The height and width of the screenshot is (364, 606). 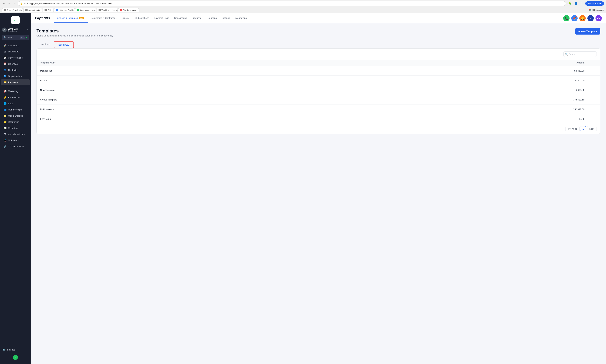 I want to click on tab-documents-contracts: Documents & Contracts ▾, so click(x=103, y=18).